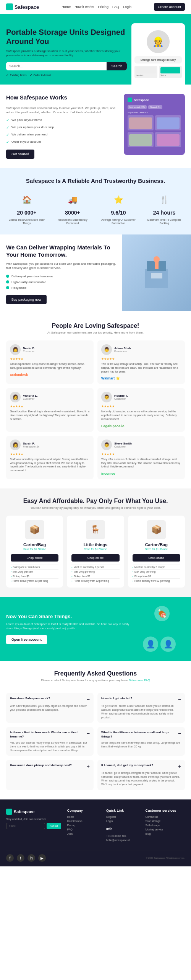 The width and height of the screenshot is (191, 980). What do you see at coordinates (141, 779) in the screenshot?
I see `faq-answer-6: To cancel, go to settings, navigate to y…` at bounding box center [141, 779].